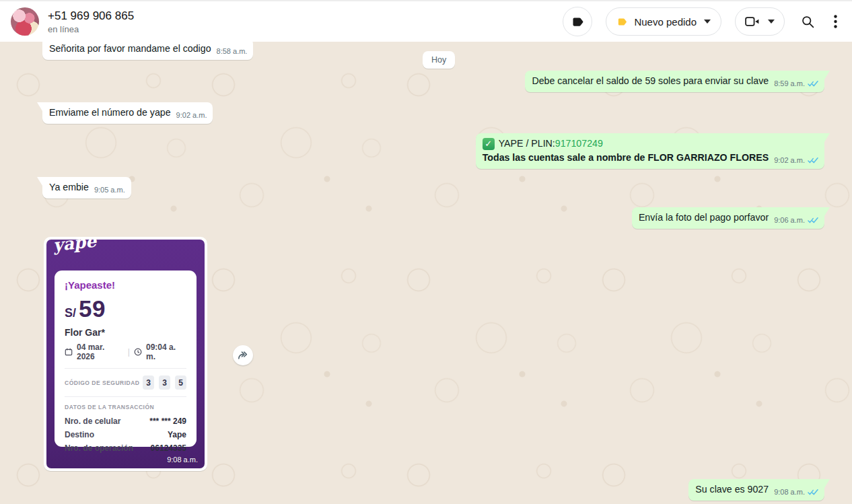  I want to click on row-value: 06124335, so click(168, 448).